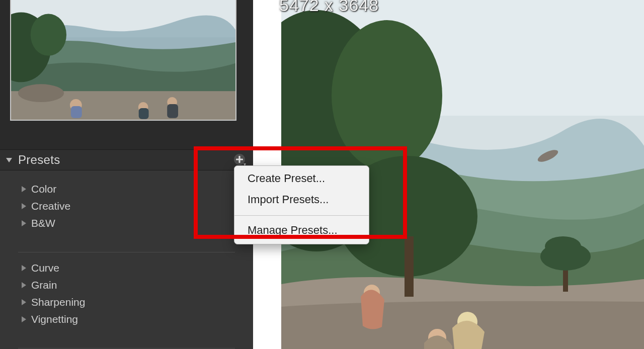 The image size is (644, 349). What do you see at coordinates (44, 189) in the screenshot?
I see `preset-folder-label: Color` at bounding box center [44, 189].